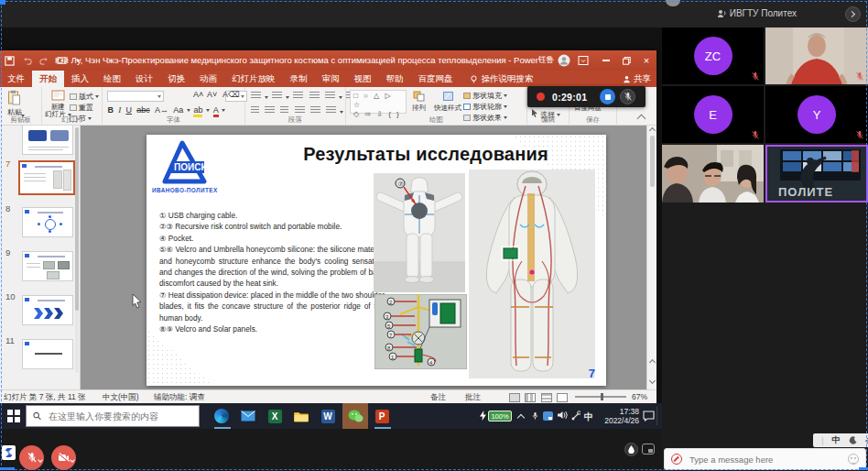 The image size is (868, 471). Describe the element at coordinates (547, 398) in the screenshot. I see `reading-view-icon` at that location.